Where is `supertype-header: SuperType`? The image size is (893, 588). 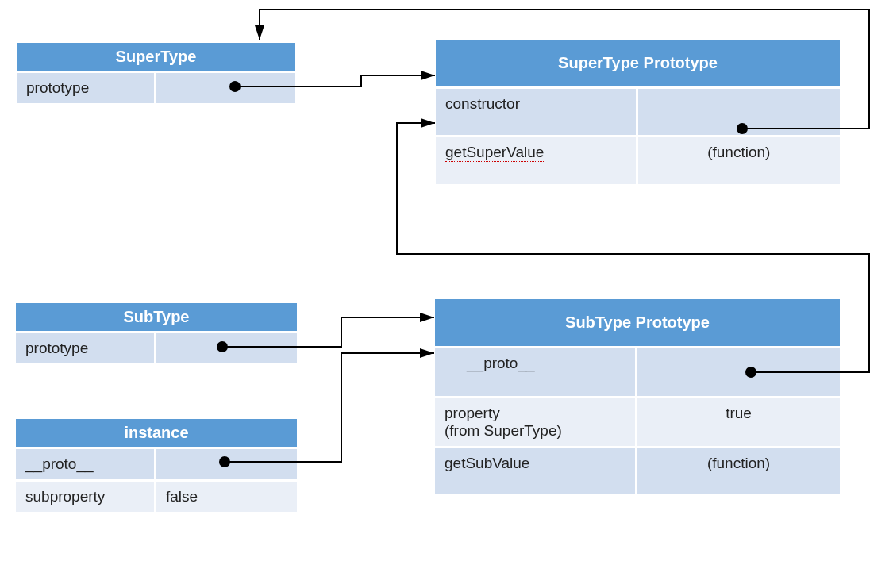 supertype-header: SuperType is located at coordinates (156, 57).